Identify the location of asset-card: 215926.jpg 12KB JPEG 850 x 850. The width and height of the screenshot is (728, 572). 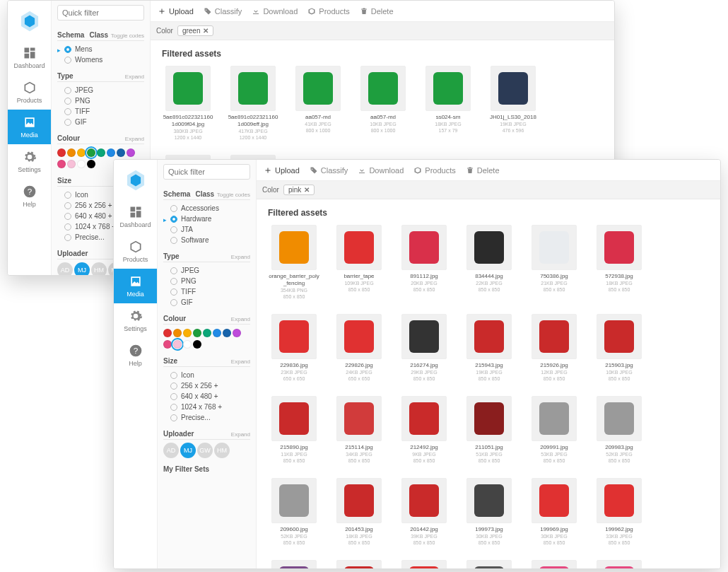
(554, 348).